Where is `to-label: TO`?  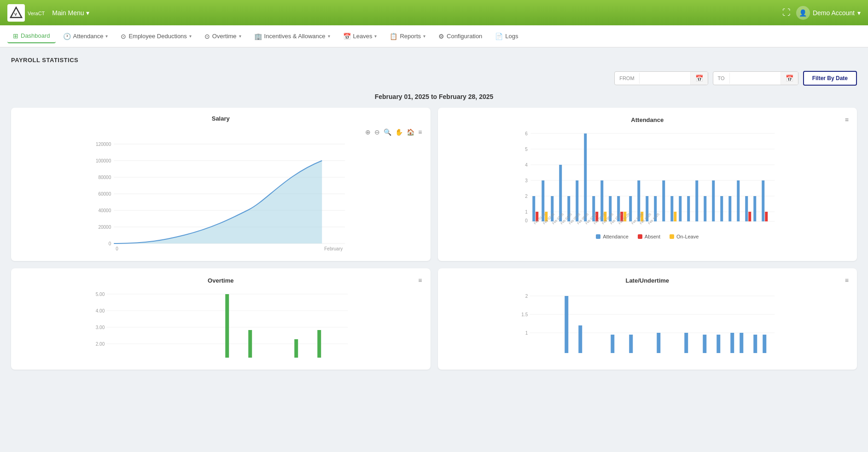 to-label: TO is located at coordinates (722, 78).